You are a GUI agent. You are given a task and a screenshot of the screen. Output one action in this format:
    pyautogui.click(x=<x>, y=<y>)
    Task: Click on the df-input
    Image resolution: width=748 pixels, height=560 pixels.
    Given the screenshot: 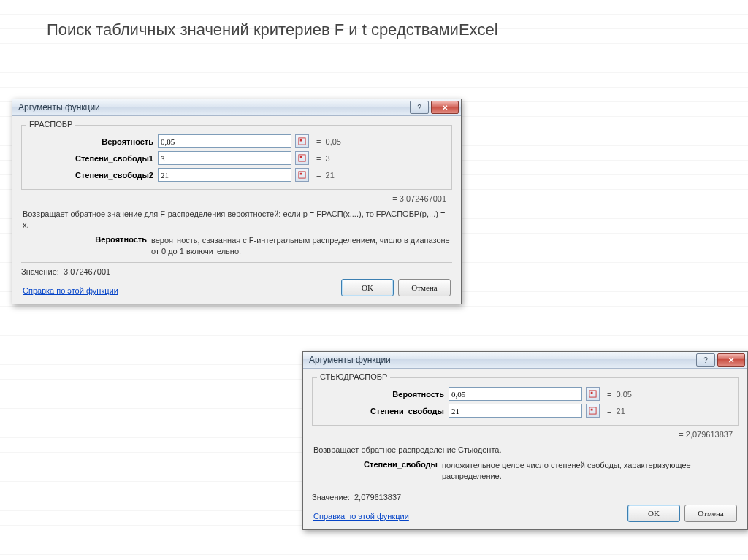 What is the action you would take?
    pyautogui.click(x=516, y=410)
    